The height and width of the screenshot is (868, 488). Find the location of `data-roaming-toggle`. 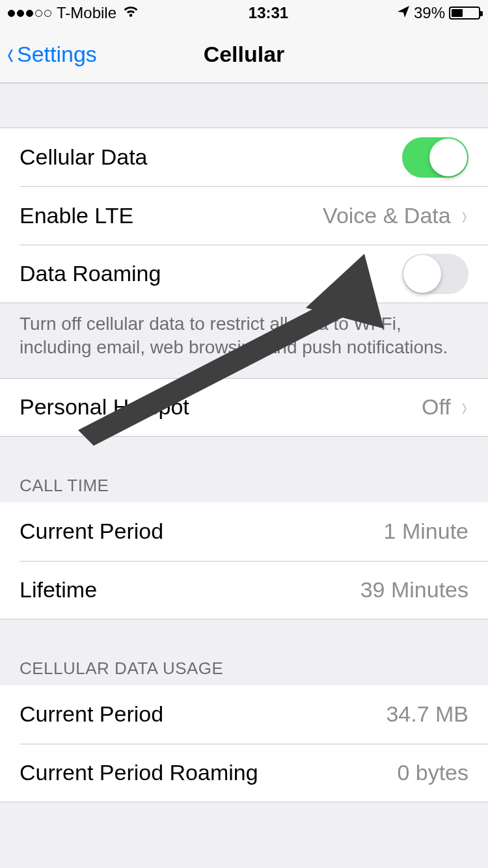

data-roaming-toggle is located at coordinates (435, 274).